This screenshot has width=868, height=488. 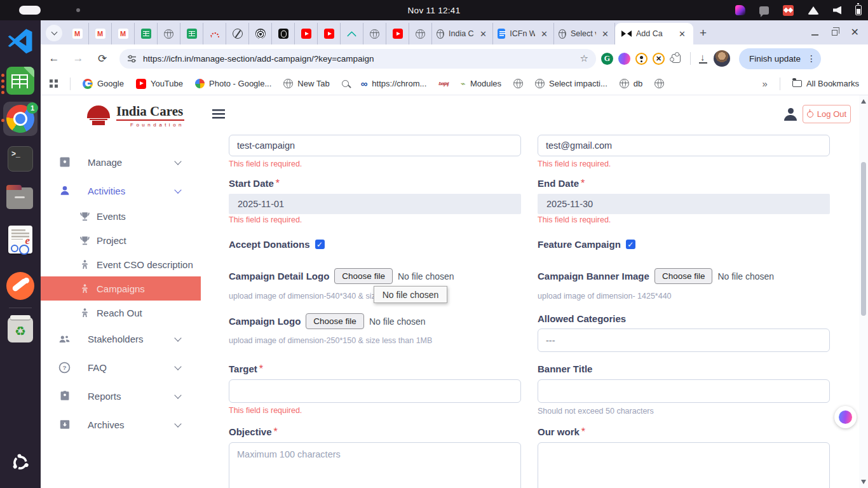 What do you see at coordinates (864, 102) in the screenshot?
I see `scrollbar-up-arrow` at bounding box center [864, 102].